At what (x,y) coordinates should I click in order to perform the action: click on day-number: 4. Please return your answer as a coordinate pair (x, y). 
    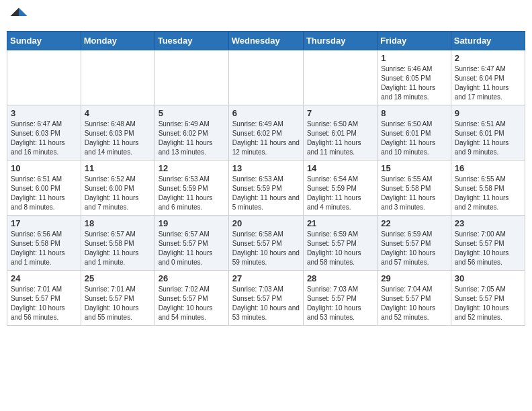
    Looking at the image, I should click on (118, 113).